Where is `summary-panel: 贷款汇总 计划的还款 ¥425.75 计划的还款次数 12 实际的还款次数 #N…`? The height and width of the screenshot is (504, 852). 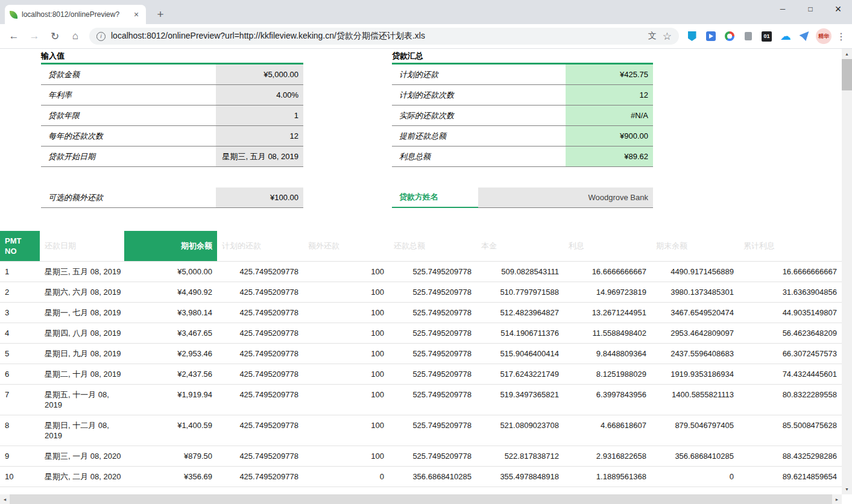
summary-panel: 贷款汇总 计划的还款 ¥425.75 计划的还款次数 12 实际的还款次数 #N… is located at coordinates (522, 129).